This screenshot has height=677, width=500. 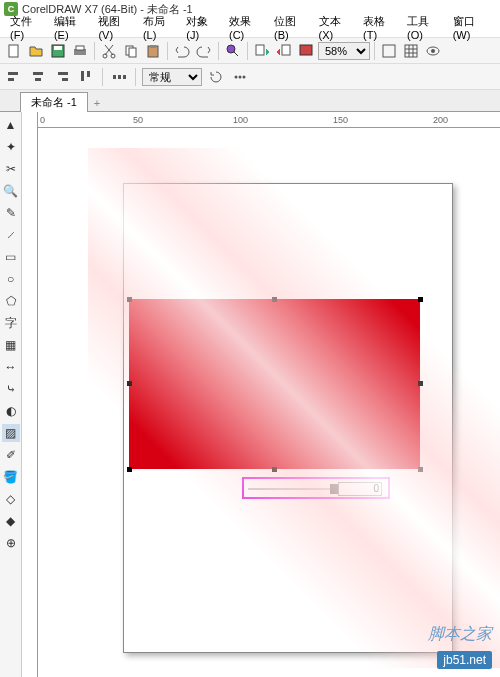 I want to click on connector-tool-icon: ⤷, so click(x=11, y=389).